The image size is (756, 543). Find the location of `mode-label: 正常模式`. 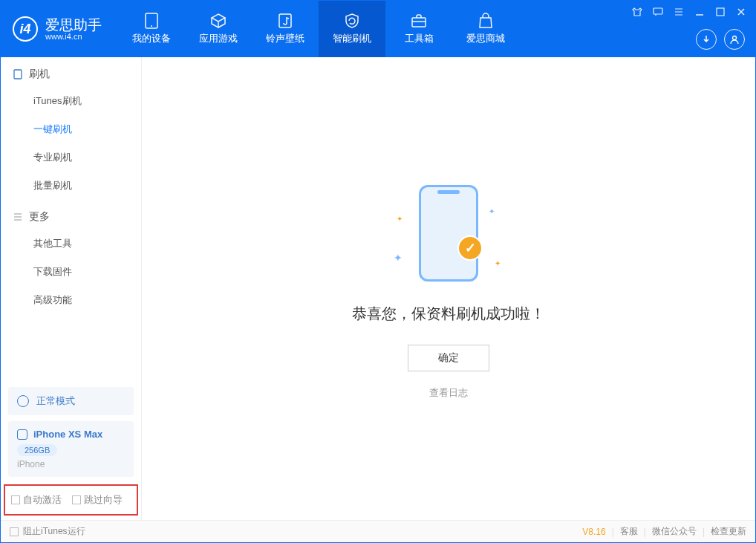

mode-label: 正常模式 is located at coordinates (56, 401).